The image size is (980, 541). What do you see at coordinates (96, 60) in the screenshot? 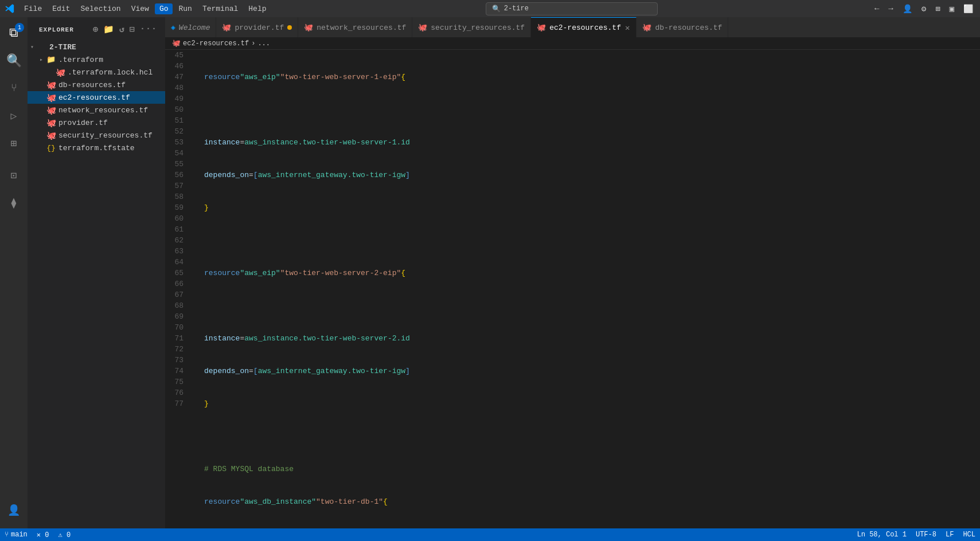
I see `sidebar-item-terraform: ▸ 📁 .terraform` at bounding box center [96, 60].